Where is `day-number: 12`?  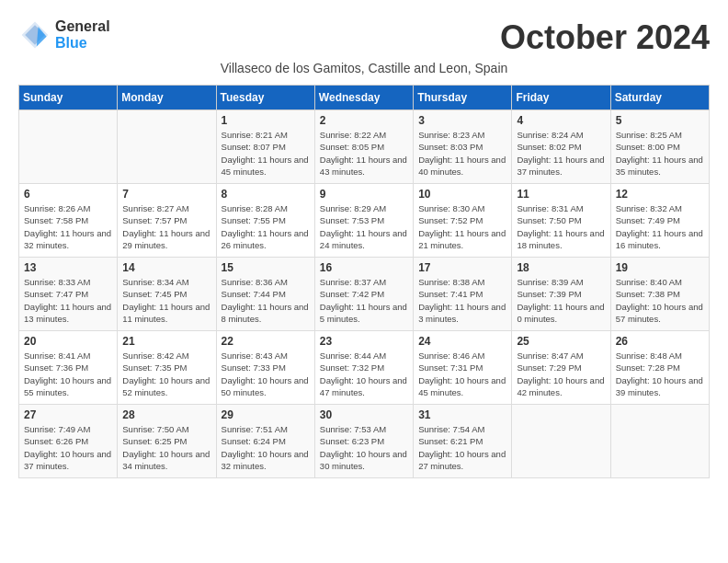
day-number: 12 is located at coordinates (660, 194).